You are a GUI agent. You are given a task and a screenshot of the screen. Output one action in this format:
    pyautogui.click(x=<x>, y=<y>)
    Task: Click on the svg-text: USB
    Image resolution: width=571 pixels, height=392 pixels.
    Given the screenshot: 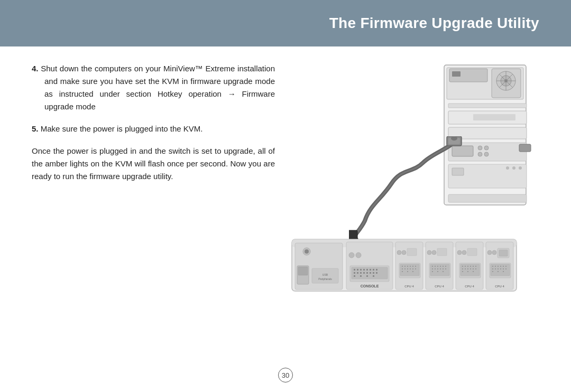 What is the action you would take?
    pyautogui.click(x=326, y=275)
    